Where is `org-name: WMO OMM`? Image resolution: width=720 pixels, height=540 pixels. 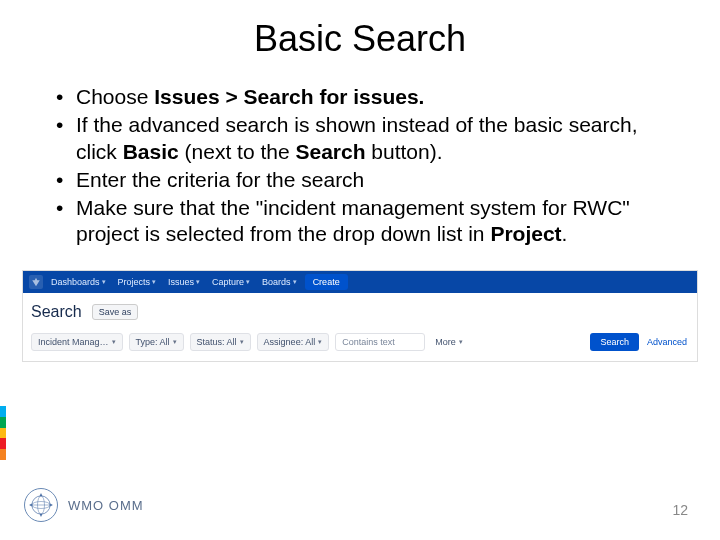 org-name: WMO OMM is located at coordinates (106, 506).